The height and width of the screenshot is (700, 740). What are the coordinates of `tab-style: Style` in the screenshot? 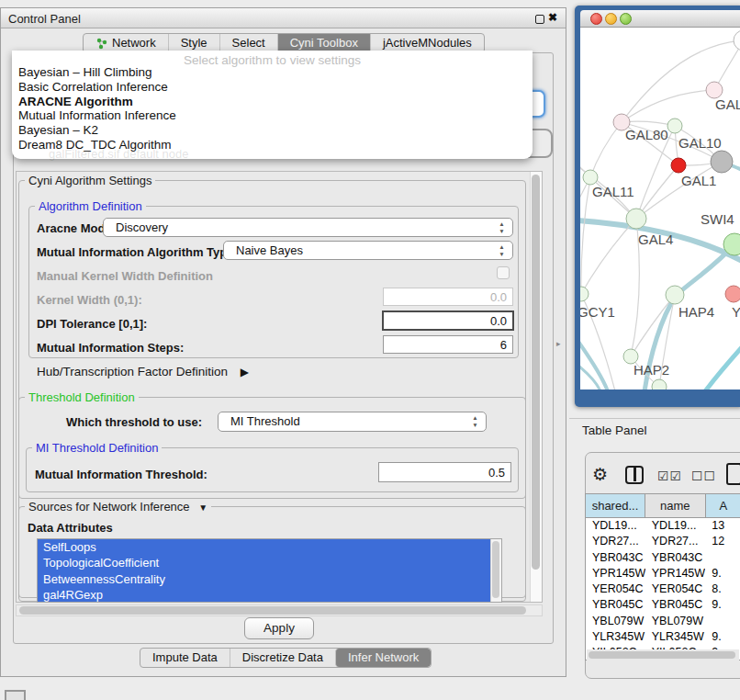 It's located at (194, 43).